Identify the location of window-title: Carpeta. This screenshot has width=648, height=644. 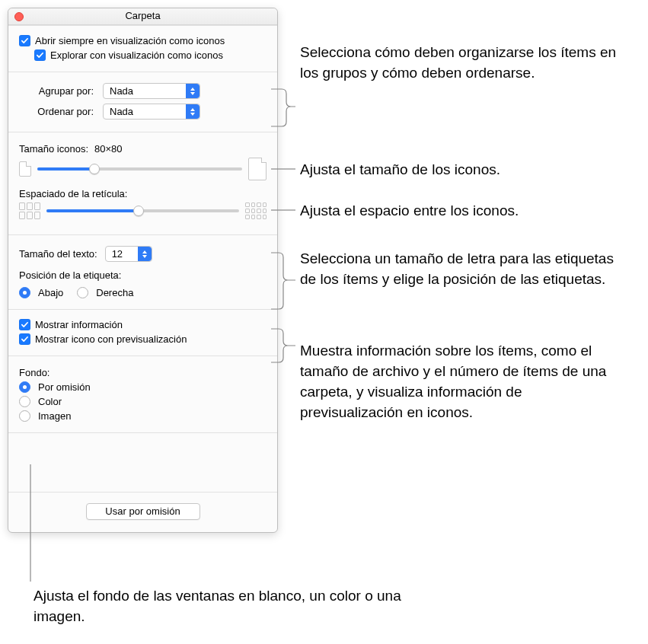
(142, 15).